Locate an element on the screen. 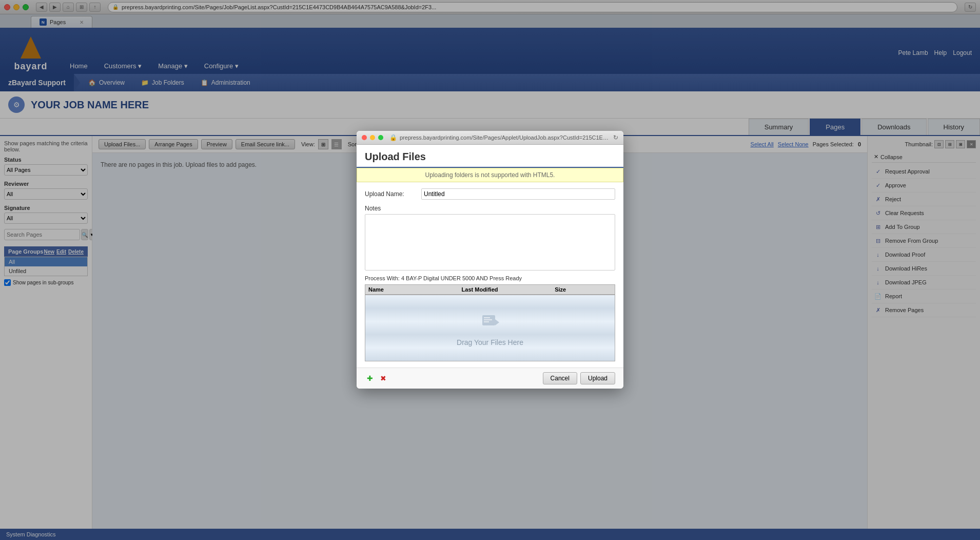 This screenshot has height=540, width=980. modal-body: Upload Name: Notes Process With: 4 BAY-P… is located at coordinates (490, 275).